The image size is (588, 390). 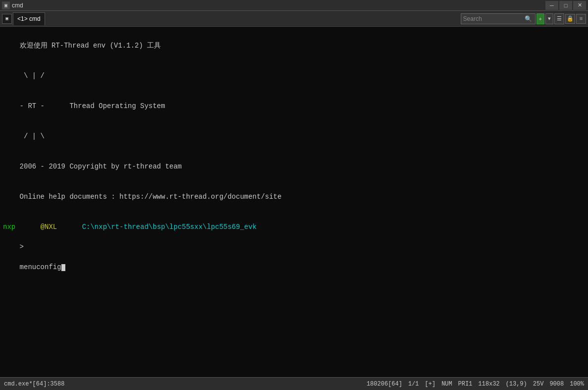 I want to click on nav-button: ☰, so click(x=559, y=19).